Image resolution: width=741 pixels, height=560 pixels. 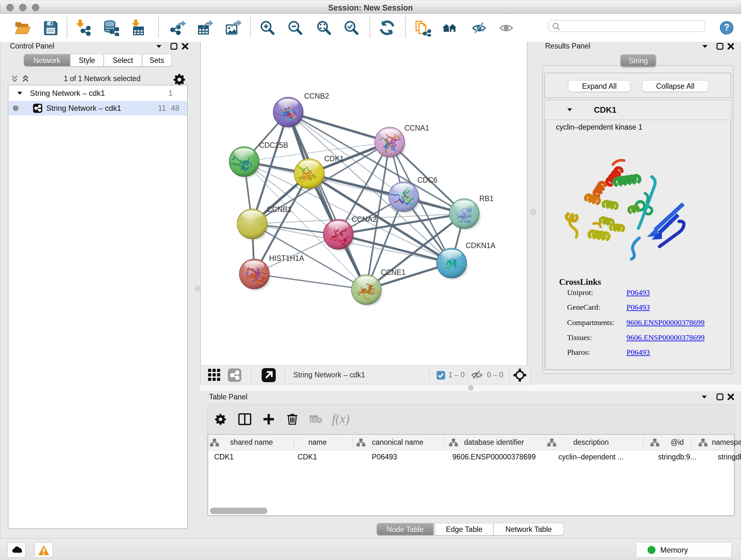 I want to click on svg-text: HIST1H1A, so click(x=287, y=258).